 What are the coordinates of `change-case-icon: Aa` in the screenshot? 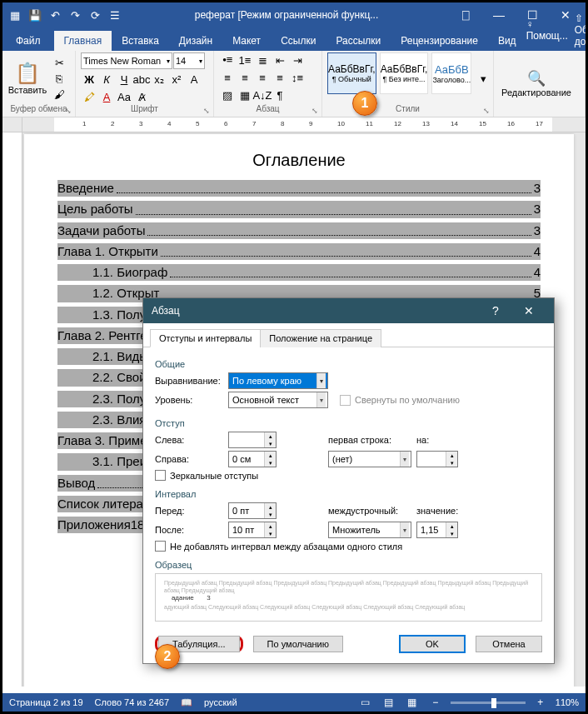 It's located at (124, 97).